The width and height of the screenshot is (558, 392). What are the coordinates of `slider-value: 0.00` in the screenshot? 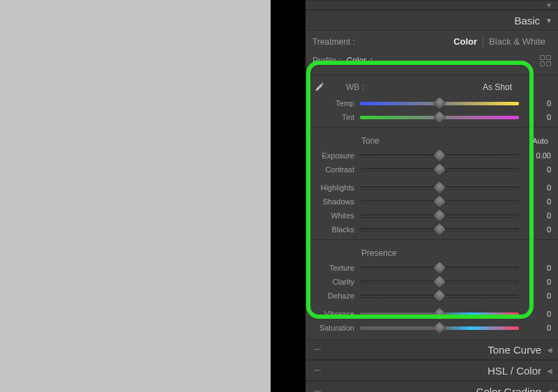 It's located at (535, 156).